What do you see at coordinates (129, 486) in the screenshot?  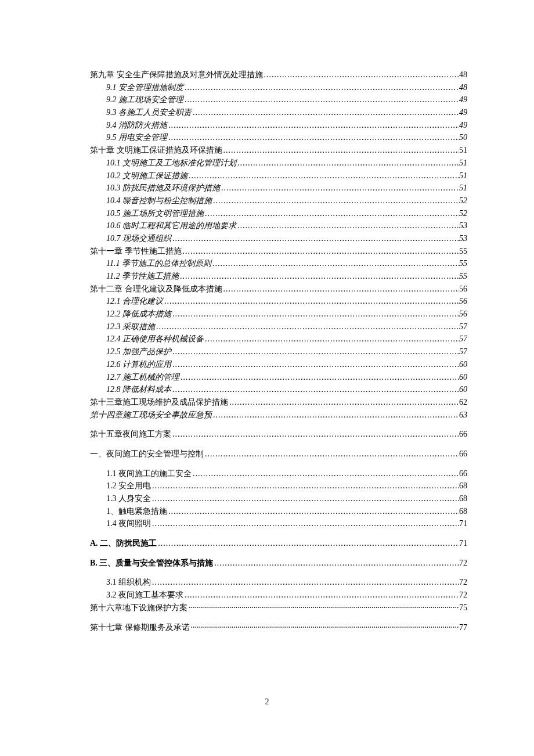 I see `toc-entry-title: 1.2 安全用电` at bounding box center [129, 486].